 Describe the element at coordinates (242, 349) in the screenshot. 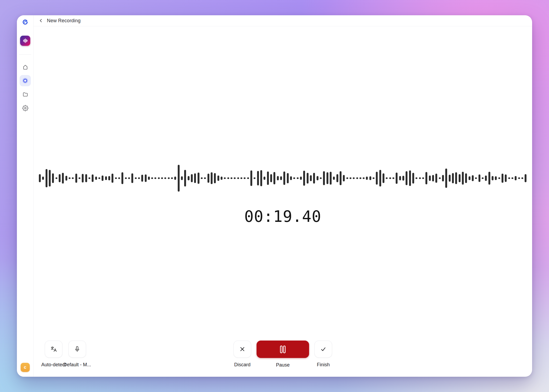

I see `close-icon` at that location.